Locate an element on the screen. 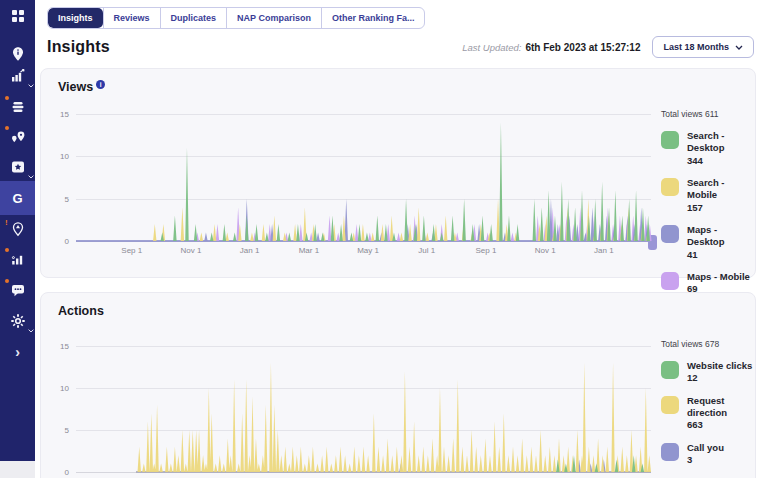  x-axis-tick: Jul 1 is located at coordinates (426, 250).